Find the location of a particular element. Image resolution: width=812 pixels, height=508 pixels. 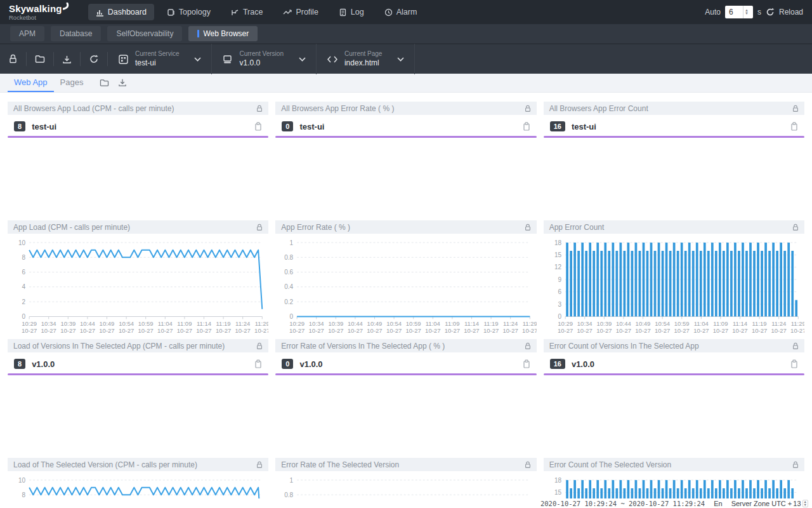

svg-text: 11:29 is located at coordinates (530, 324).